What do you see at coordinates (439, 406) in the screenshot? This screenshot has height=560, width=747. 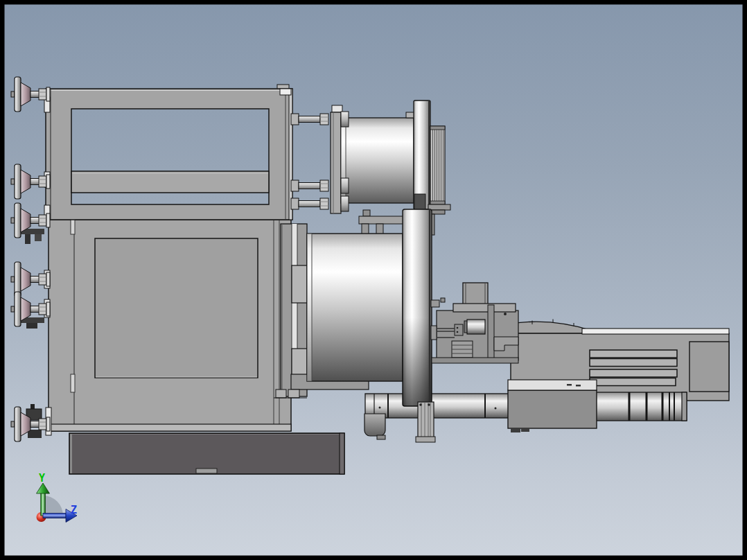 I see `drive-shaft` at bounding box center [439, 406].